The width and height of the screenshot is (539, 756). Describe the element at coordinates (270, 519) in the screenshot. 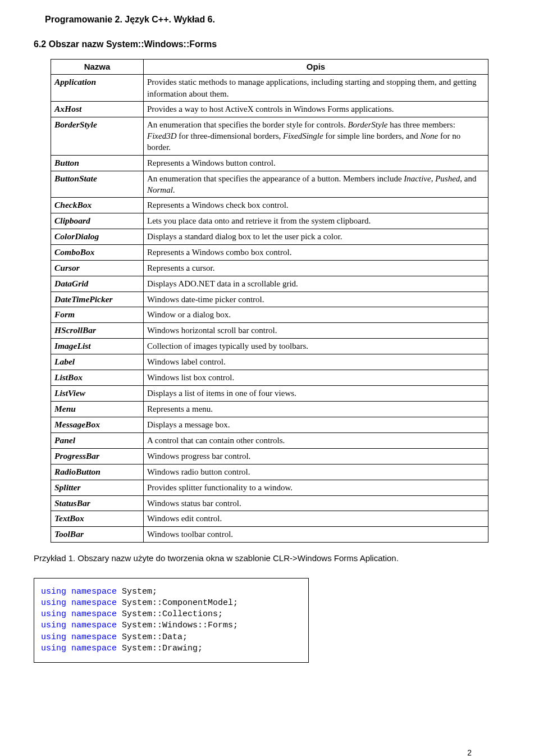

I see `table-row: TextBoxWindows edit control.` at that location.